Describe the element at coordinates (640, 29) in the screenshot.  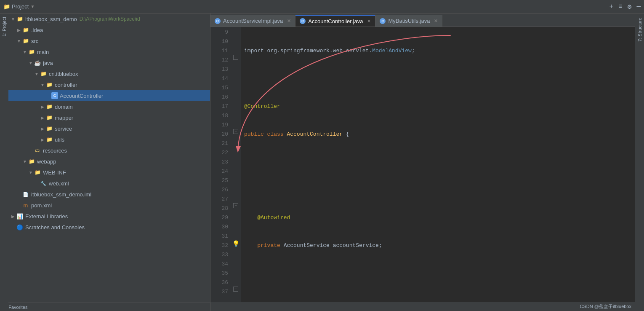
I see `structure-tab: 7: Structure` at that location.